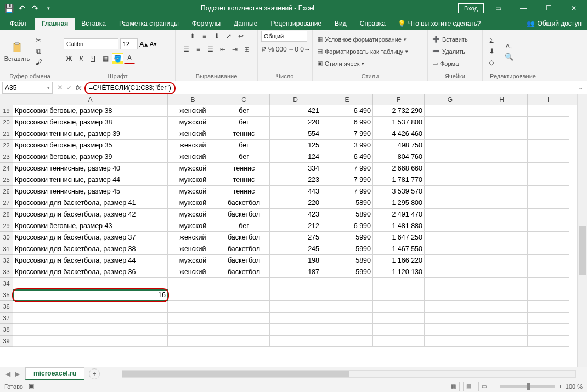  What do you see at coordinates (347, 100) in the screenshot?
I see `col-header-E: E` at bounding box center [347, 100].